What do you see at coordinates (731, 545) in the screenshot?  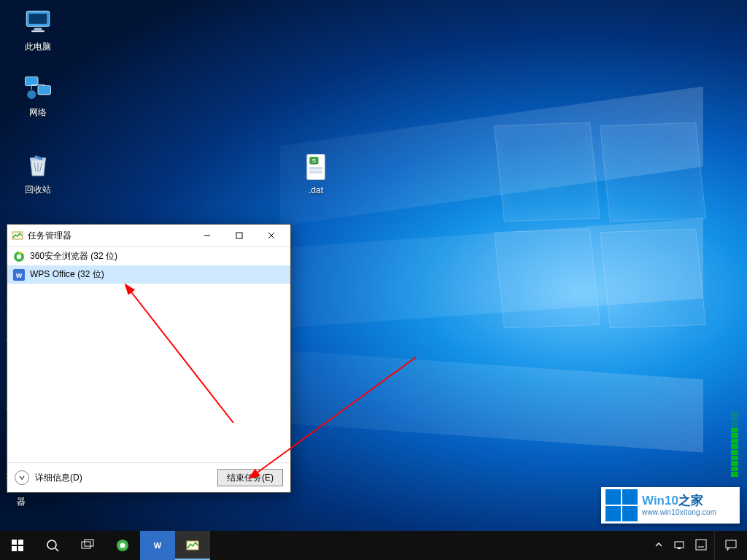 I see `action-center-button` at bounding box center [731, 545].